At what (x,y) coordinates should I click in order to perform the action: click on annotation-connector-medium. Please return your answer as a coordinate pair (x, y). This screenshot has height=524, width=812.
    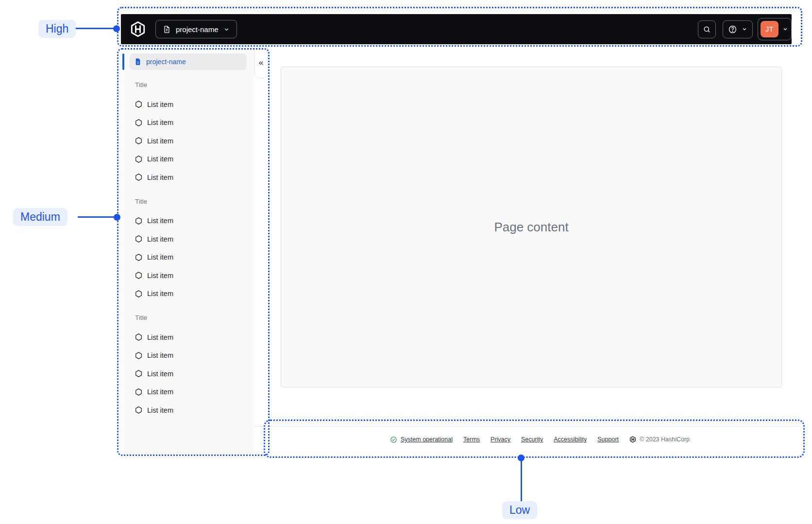
    Looking at the image, I should click on (97, 217).